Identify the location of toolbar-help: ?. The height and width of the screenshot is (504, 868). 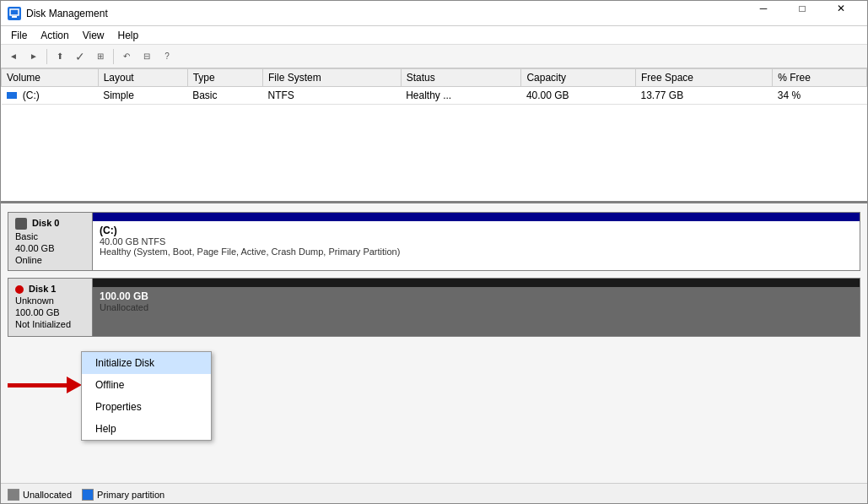
(167, 57).